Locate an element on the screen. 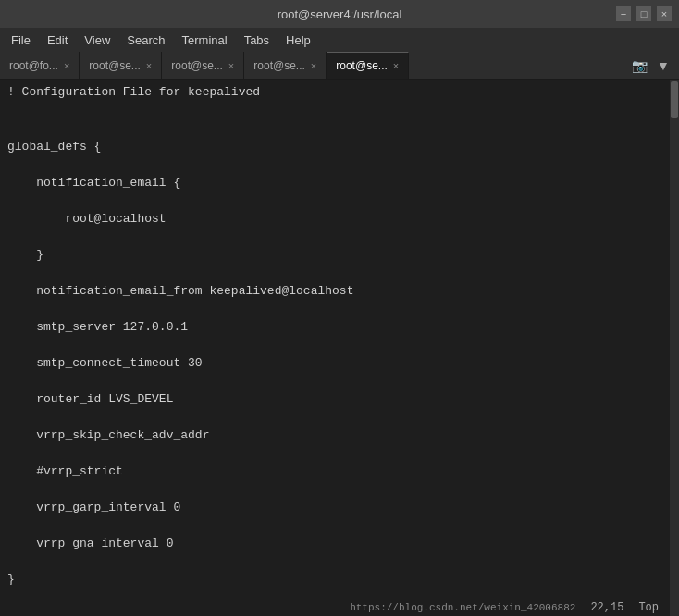  line-13: vrrp_garp_interval 0 is located at coordinates (335, 508).